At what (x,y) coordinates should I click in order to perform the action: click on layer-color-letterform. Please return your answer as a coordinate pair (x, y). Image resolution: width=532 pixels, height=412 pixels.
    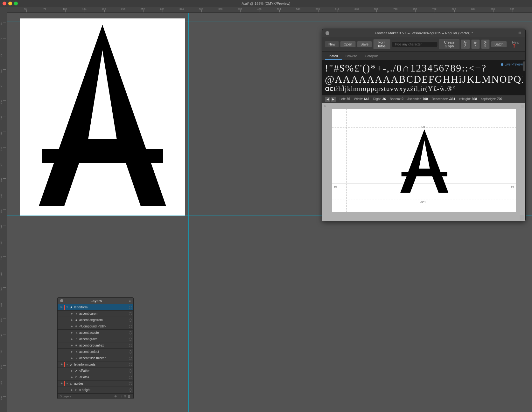
    Looking at the image, I should click on (65, 307).